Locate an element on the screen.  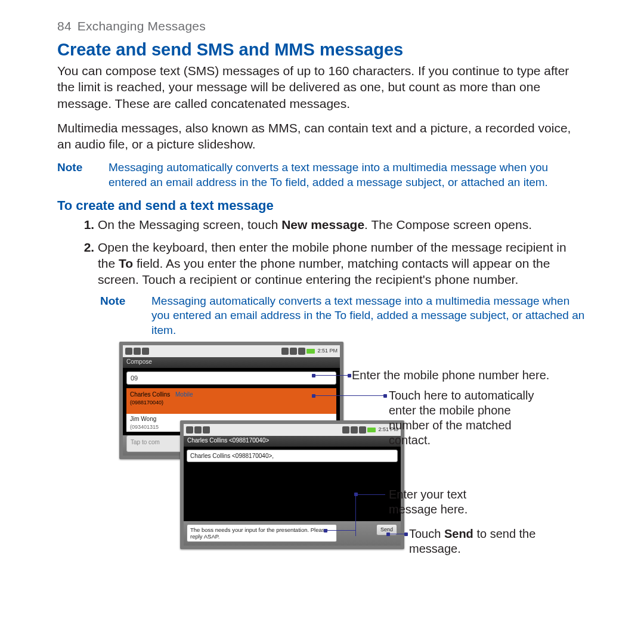
section-heading: Create and send SMS and MMS messages is located at coordinates (322, 50).